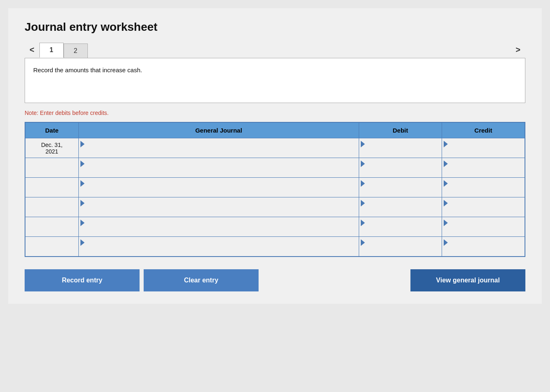  Describe the element at coordinates (401, 131) in the screenshot. I see `col-header-debit: Debit` at that location.